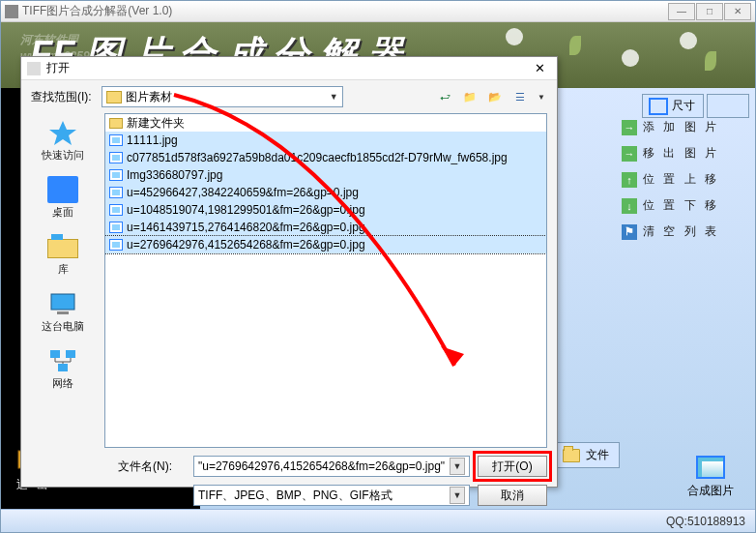 Image resolution: width=756 pixels, height=533 pixels. Describe the element at coordinates (63, 304) in the screenshot. I see `computer-icon` at that location.